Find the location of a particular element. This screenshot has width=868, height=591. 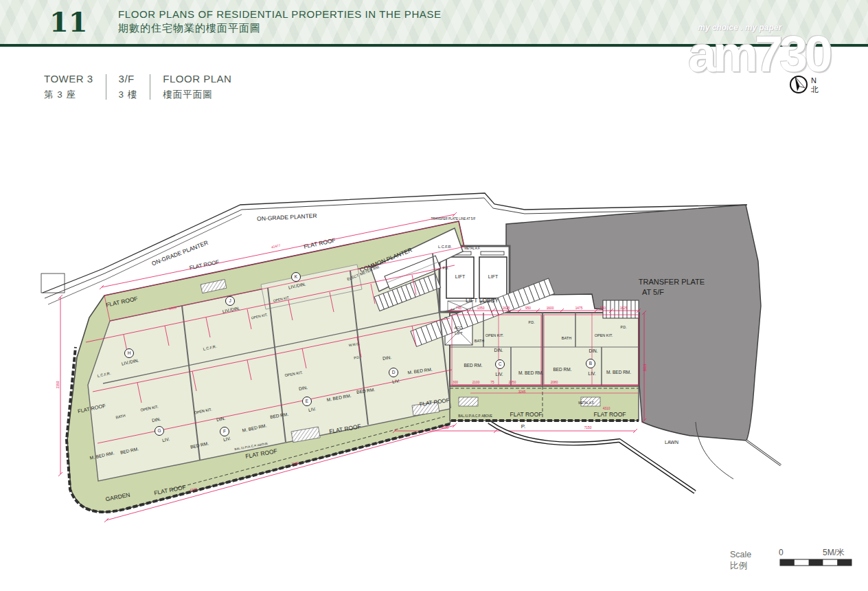

dim-label: 2100 is located at coordinates (477, 382).